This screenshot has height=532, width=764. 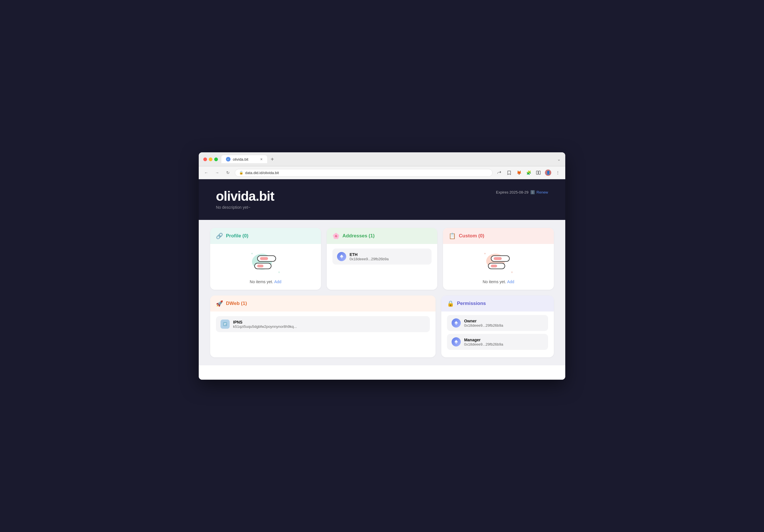 I want to click on cards-section: 🔗 Profile (0) + +, so click(x=382, y=293).